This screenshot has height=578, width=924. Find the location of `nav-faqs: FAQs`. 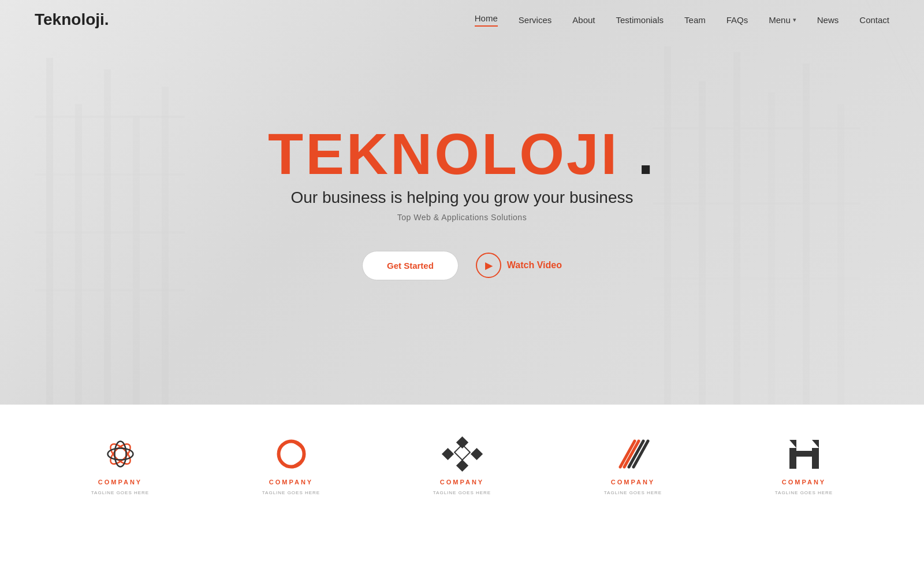

nav-faqs: FAQs is located at coordinates (737, 20).